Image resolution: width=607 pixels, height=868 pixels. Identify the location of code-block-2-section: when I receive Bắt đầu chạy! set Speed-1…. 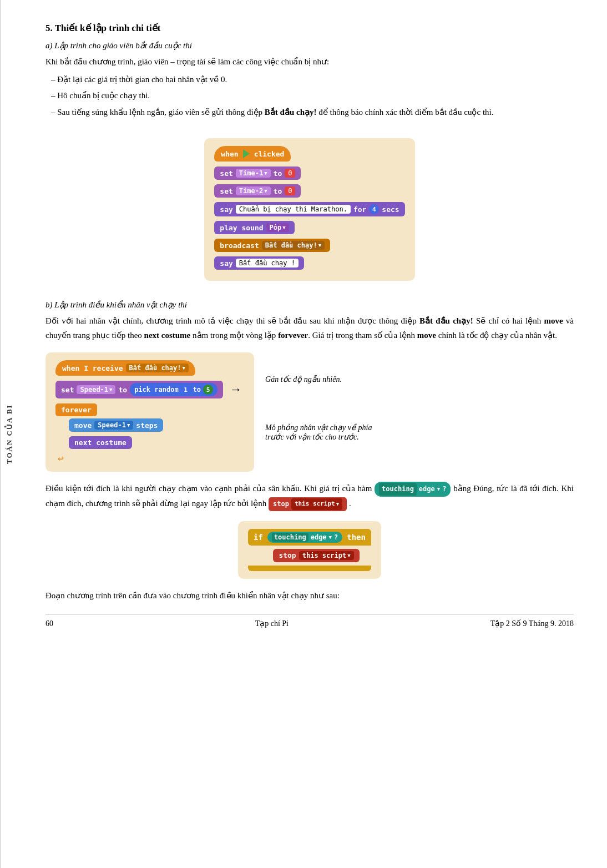
(310, 412).